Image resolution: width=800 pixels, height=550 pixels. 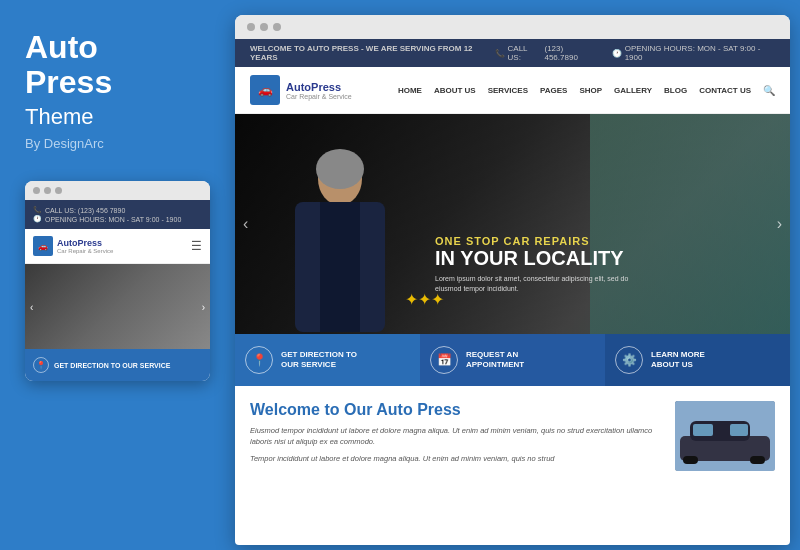 I want to click on mobile-cta: 📍 GET DIRECTION TO OUR SERVICE, so click(x=118, y=365).